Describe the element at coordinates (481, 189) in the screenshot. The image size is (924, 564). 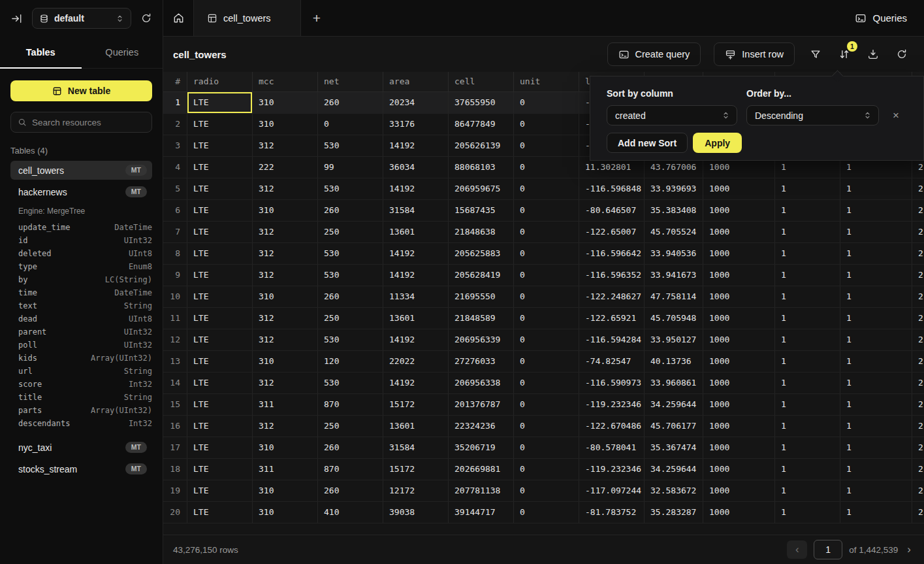
I see `table-cell: 206959675` at that location.